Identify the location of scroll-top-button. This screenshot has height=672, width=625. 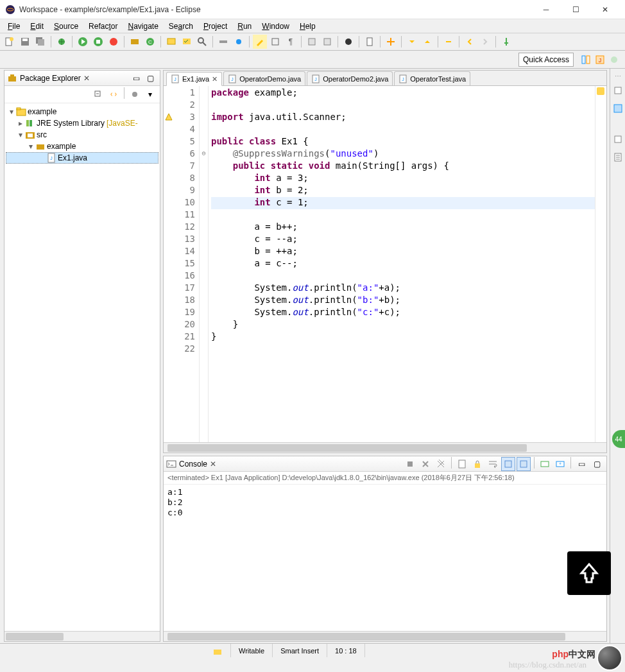
(589, 573).